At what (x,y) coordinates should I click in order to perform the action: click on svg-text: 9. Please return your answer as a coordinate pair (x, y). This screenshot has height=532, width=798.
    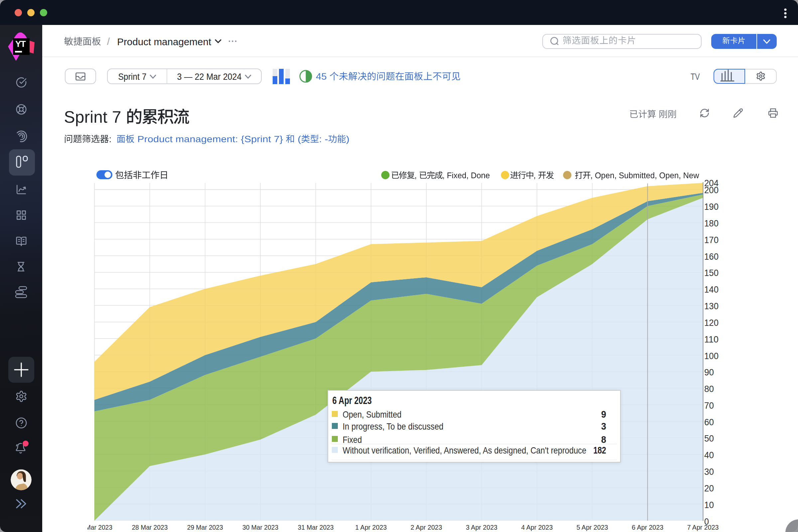
    Looking at the image, I should click on (604, 414).